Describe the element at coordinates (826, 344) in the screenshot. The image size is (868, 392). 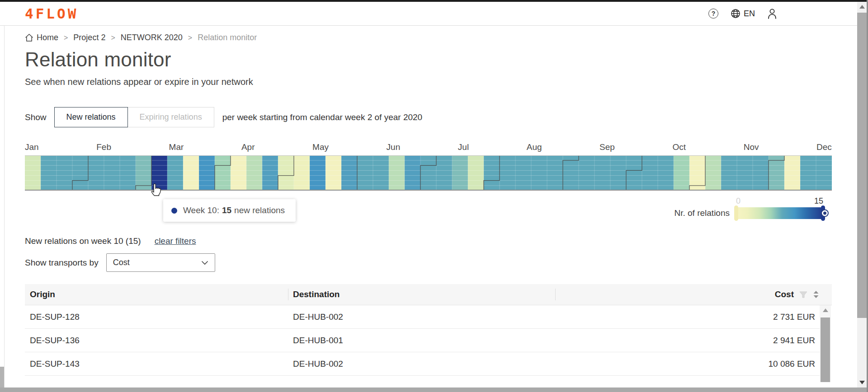
I see `table-scrollbar` at that location.